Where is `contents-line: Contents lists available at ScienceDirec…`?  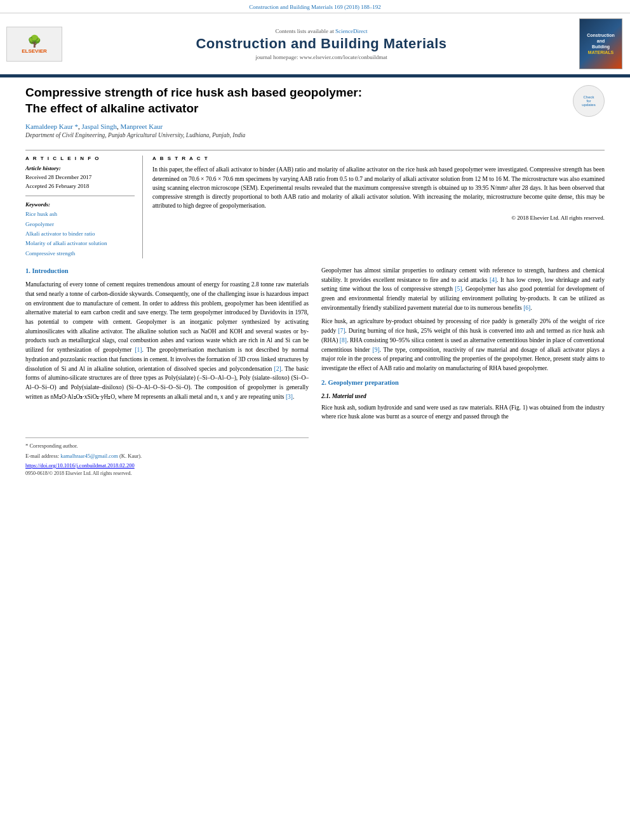 contents-line: Contents lists available at ScienceDirec… is located at coordinates (321, 31).